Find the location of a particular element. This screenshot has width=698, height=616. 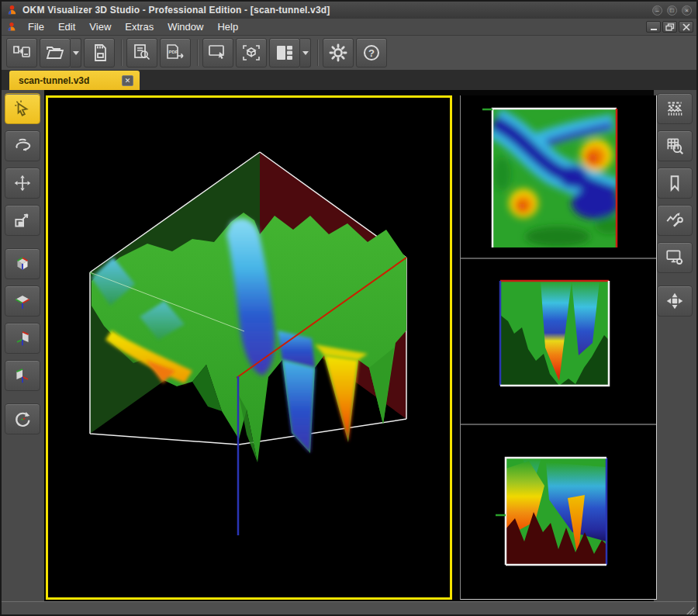

ground-level-button is located at coordinates (675, 109).